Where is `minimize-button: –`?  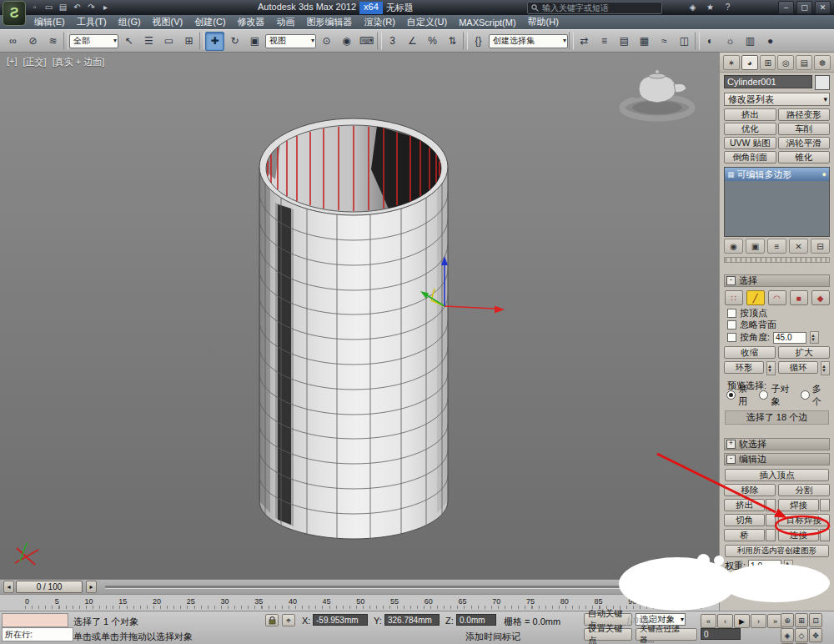
minimize-button: – is located at coordinates (786, 8).